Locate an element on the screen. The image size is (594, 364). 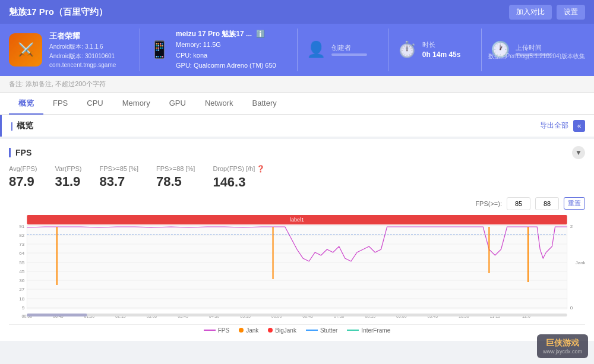
legend-interframe-line is located at coordinates (353, 330).